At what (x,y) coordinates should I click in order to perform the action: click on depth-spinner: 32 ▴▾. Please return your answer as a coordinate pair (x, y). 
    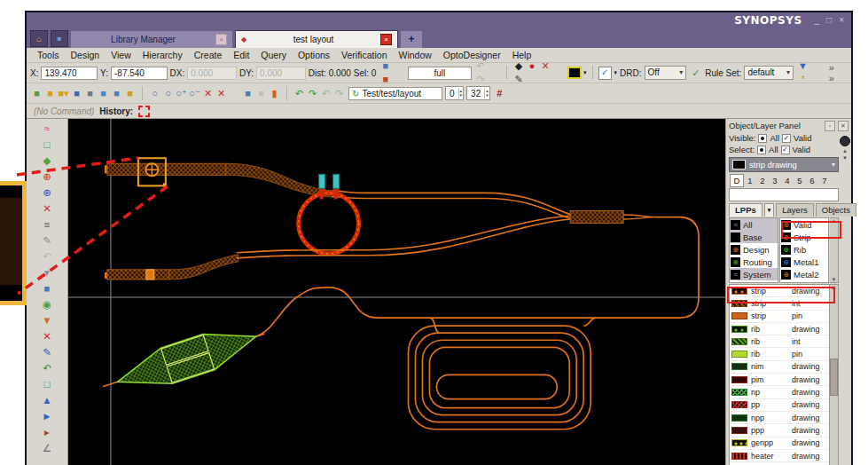
    Looking at the image, I should click on (479, 93).